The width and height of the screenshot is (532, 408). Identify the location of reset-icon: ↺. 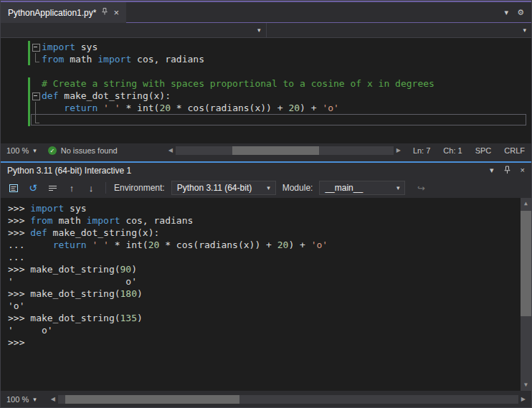
(33, 188).